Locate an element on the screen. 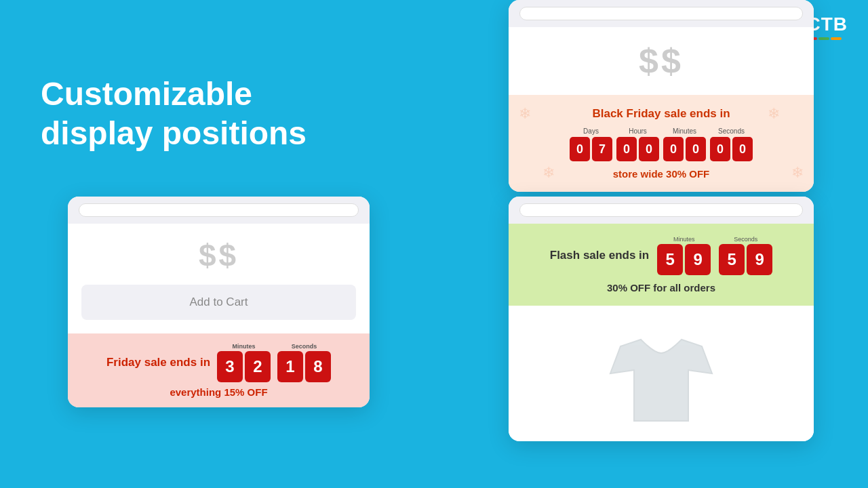  digit-sec-bl-1: 8 is located at coordinates (318, 367).